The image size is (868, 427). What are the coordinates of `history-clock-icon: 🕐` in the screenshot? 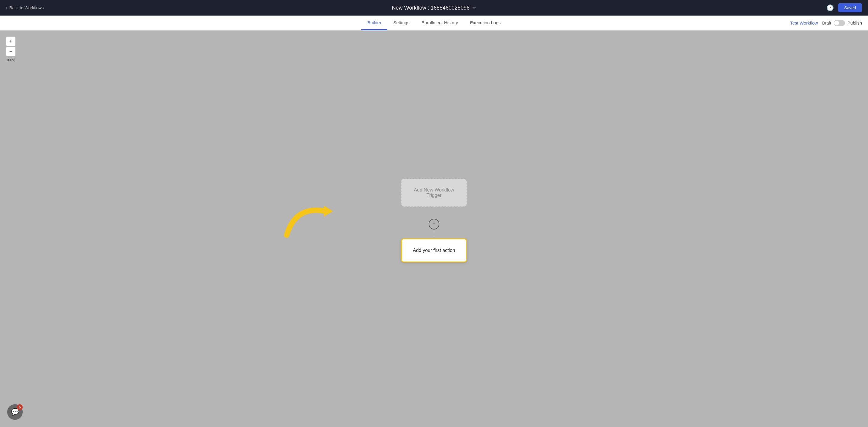 It's located at (830, 8).